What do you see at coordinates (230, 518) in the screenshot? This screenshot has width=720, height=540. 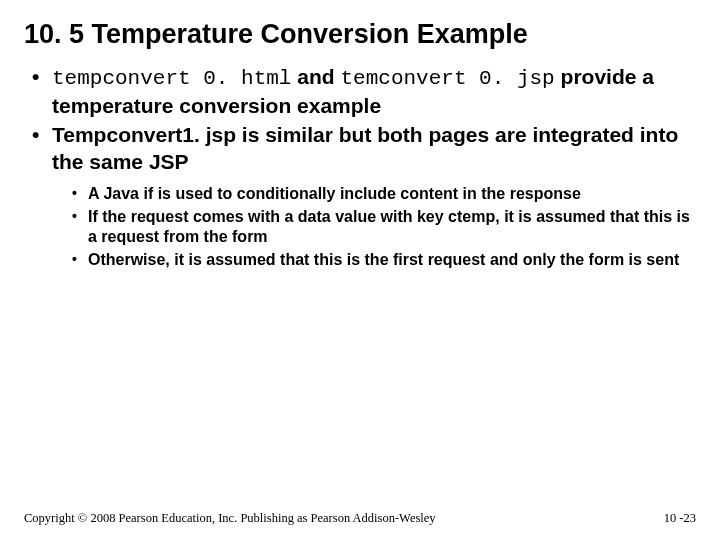 I see `copyright-text: Copyright © 2008 Pearson Education, Inc.…` at bounding box center [230, 518].